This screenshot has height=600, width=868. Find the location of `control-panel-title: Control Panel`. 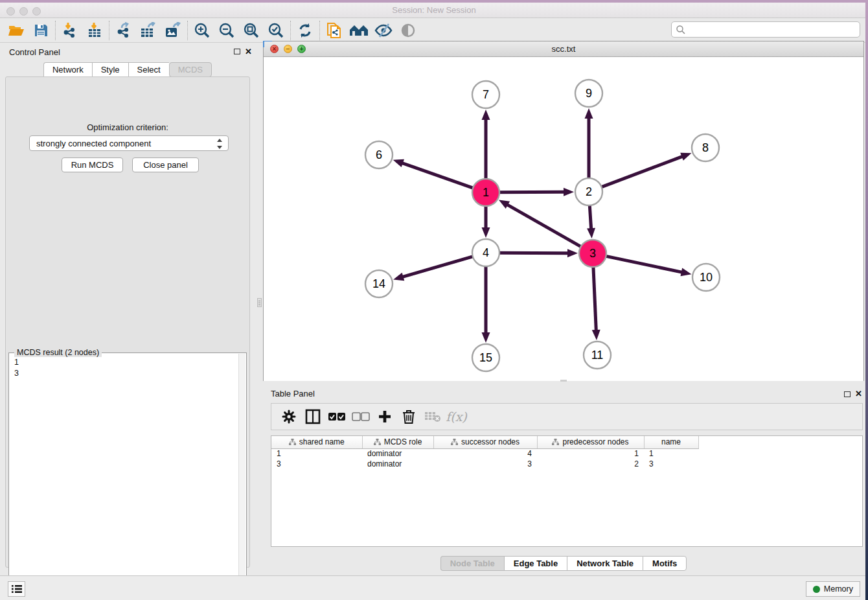

control-panel-title: Control Panel is located at coordinates (35, 52).